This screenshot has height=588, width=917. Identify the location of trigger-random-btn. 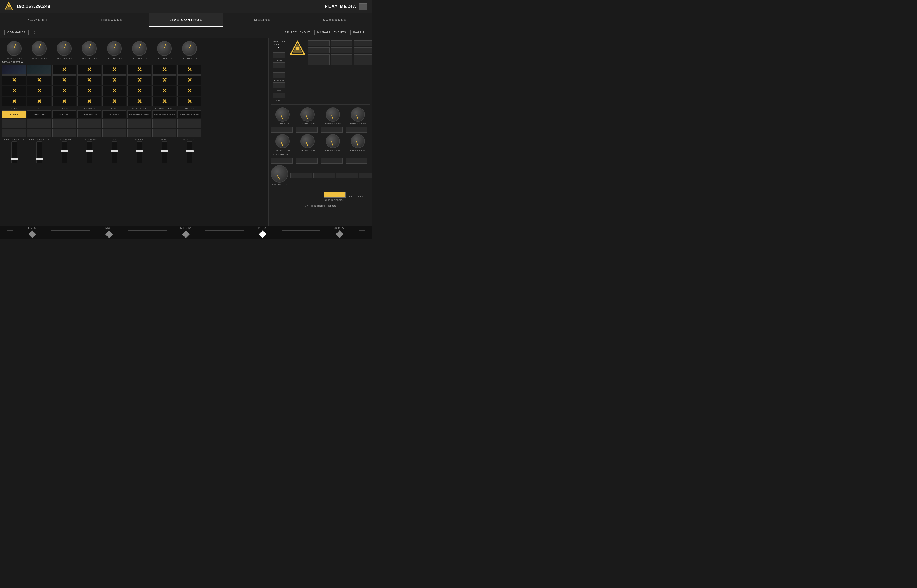
(279, 76).